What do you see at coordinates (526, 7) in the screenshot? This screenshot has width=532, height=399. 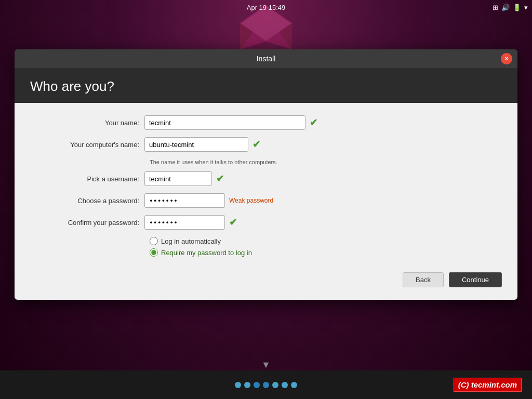 I see `dropdown-icon: ▾` at bounding box center [526, 7].